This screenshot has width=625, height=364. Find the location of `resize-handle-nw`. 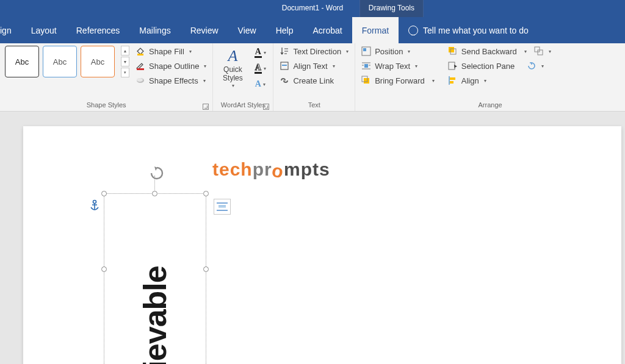

resize-handle-nw is located at coordinates (104, 194).